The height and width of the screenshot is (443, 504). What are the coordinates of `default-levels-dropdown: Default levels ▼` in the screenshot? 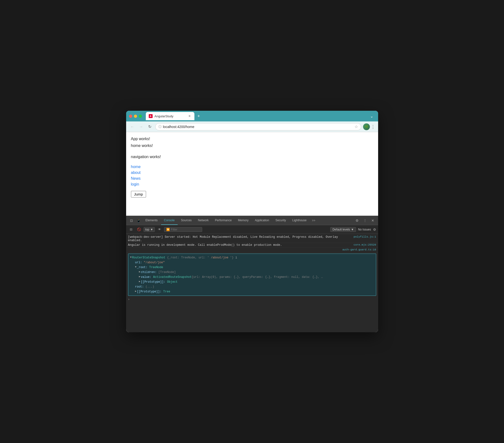 It's located at (343, 230).